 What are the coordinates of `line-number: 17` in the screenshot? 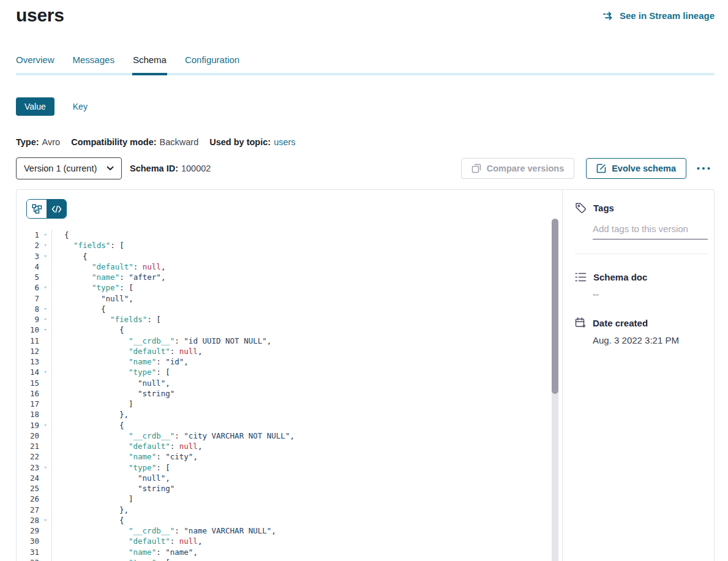 It's located at (28, 404).